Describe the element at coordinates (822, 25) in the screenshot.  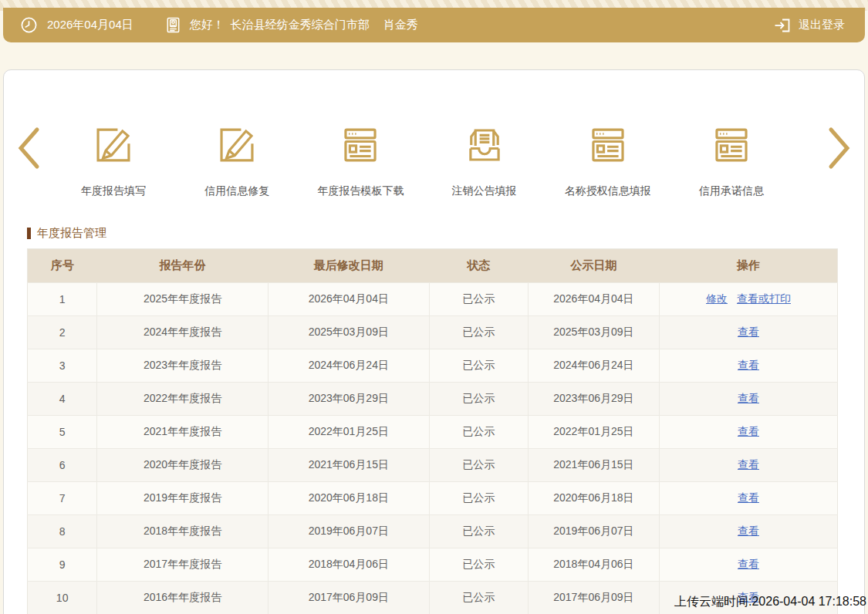
I see `logout-label: 退出登录` at that location.